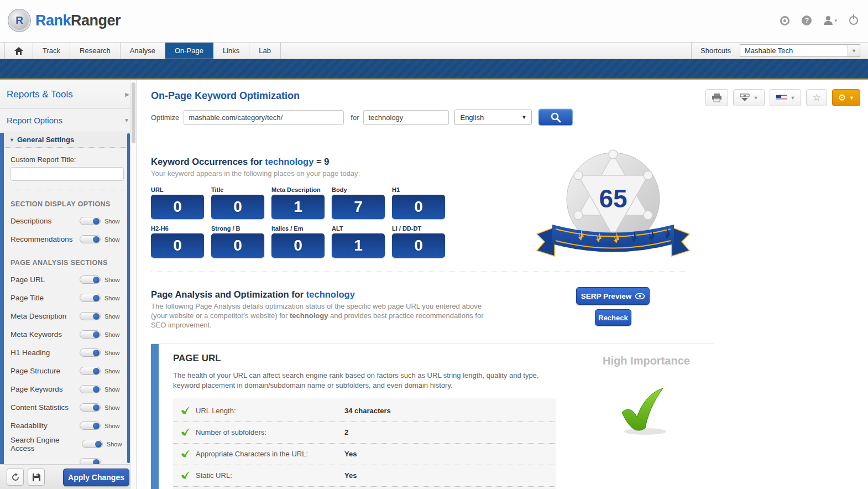 The height and width of the screenshot is (489, 868). What do you see at coordinates (325, 315) in the screenshot?
I see `analysis-description: The following Page Analysis details opti…` at bounding box center [325, 315].